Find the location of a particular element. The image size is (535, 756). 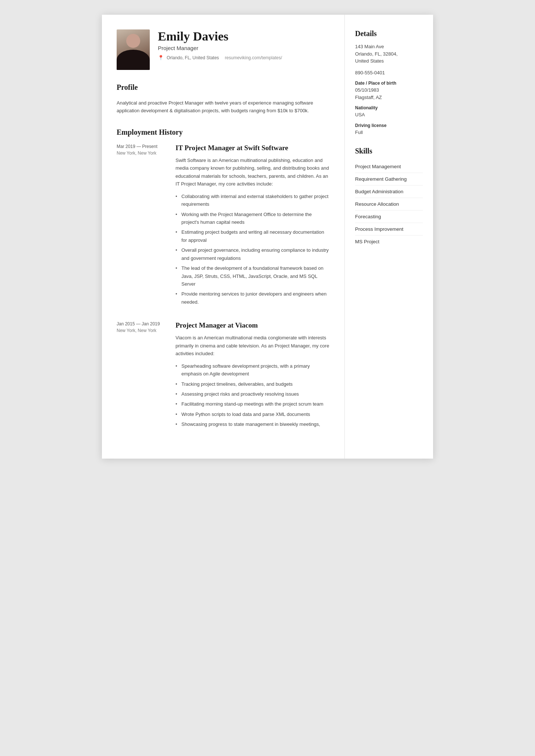

license-label: Driving license is located at coordinates (389, 126).